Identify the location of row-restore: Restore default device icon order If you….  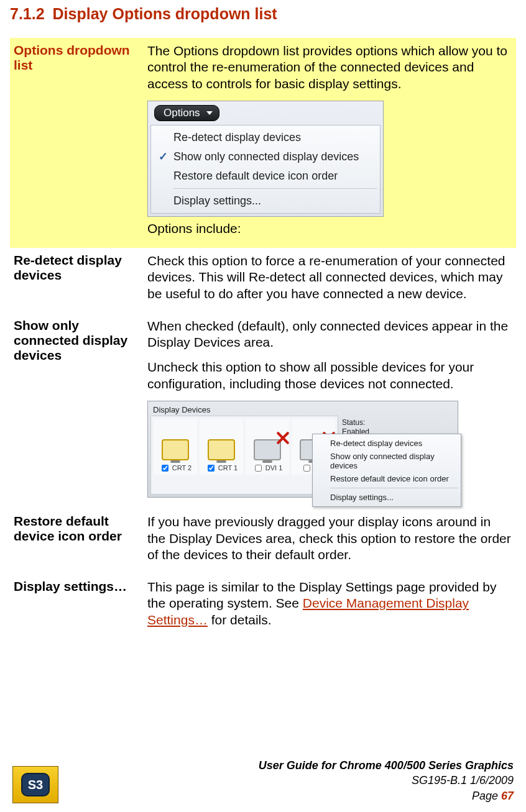
(263, 542).